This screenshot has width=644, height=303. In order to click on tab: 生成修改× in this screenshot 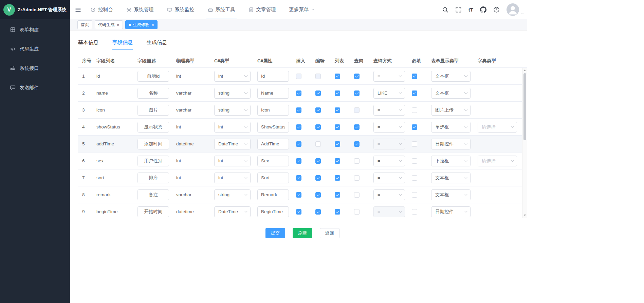, I will do `click(142, 25)`.